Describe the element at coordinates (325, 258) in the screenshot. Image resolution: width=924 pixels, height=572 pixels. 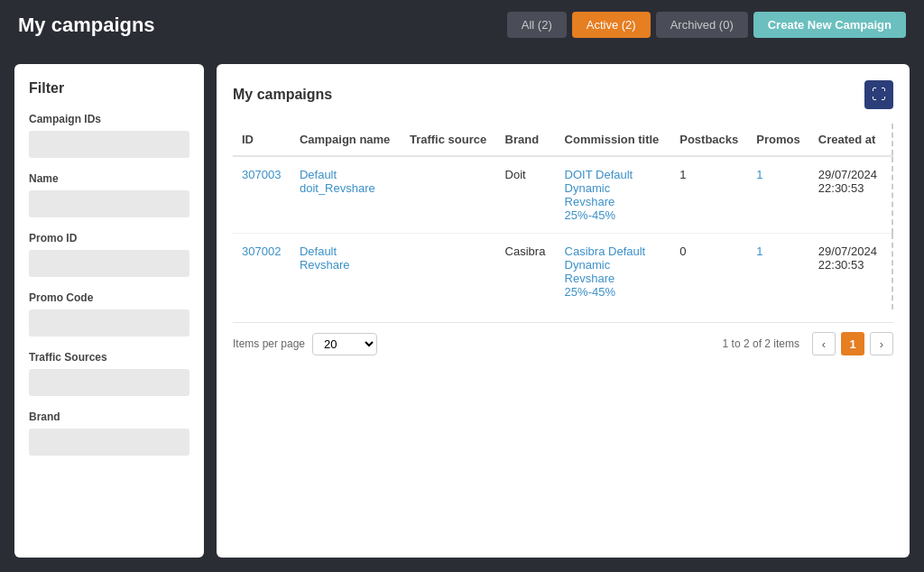
I see `campaign-name-link: DefaultRevshare` at that location.